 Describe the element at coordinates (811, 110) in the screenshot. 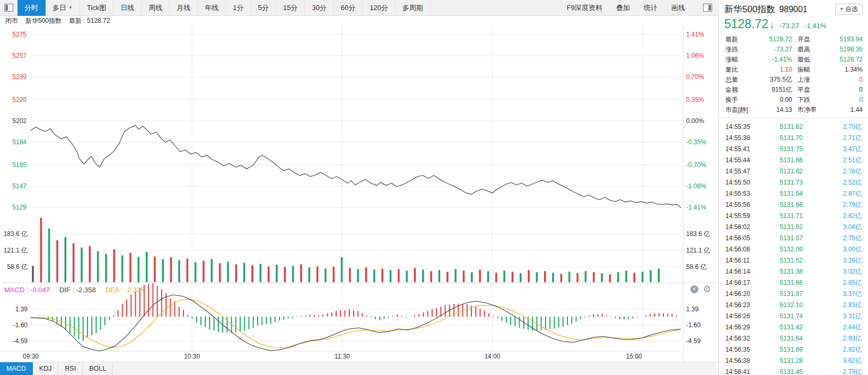

I see `stat-label: 市净率` at that location.